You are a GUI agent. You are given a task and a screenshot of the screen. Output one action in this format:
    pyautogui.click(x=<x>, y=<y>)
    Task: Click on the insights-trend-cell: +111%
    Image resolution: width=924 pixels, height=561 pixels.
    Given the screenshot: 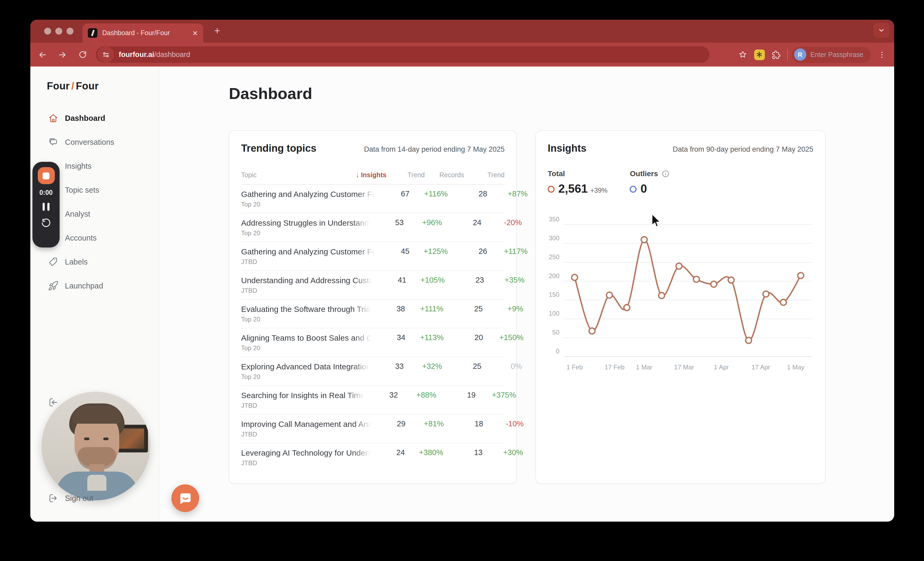 What is the action you would take?
    pyautogui.click(x=424, y=309)
    